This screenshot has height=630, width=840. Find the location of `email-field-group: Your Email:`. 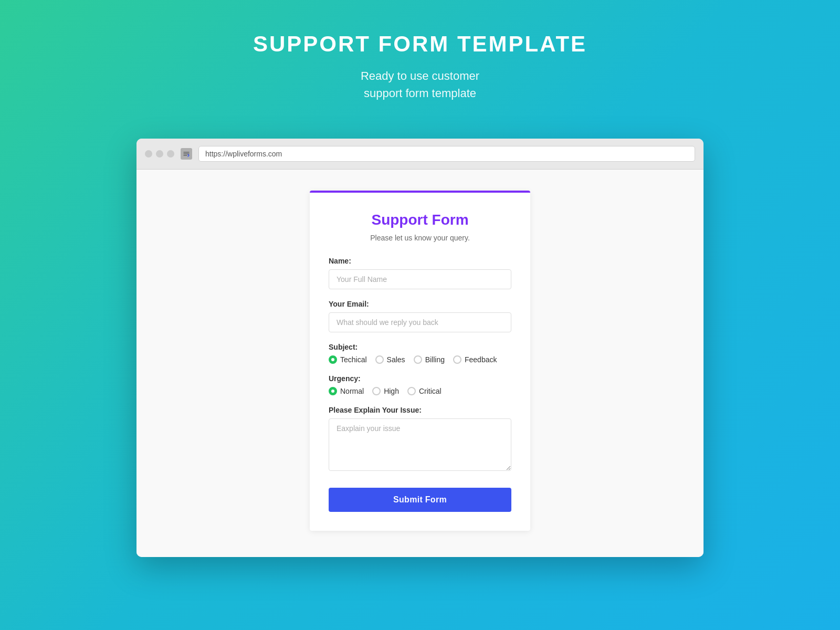

email-field-group: Your Email: is located at coordinates (420, 316).